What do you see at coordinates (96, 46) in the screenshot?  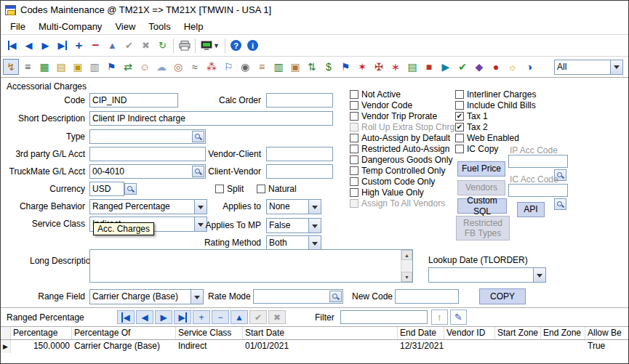 I see `delete-record-icon: −` at bounding box center [96, 46].